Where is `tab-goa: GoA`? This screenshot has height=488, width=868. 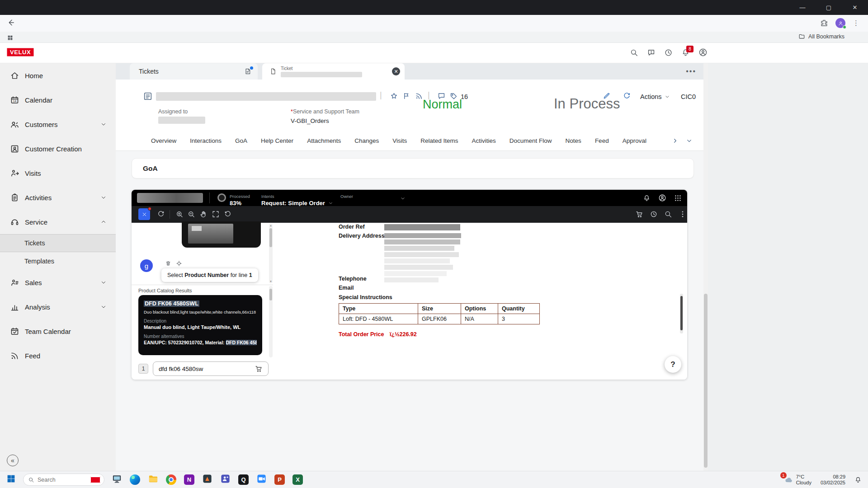
tab-goa: GoA is located at coordinates (241, 141).